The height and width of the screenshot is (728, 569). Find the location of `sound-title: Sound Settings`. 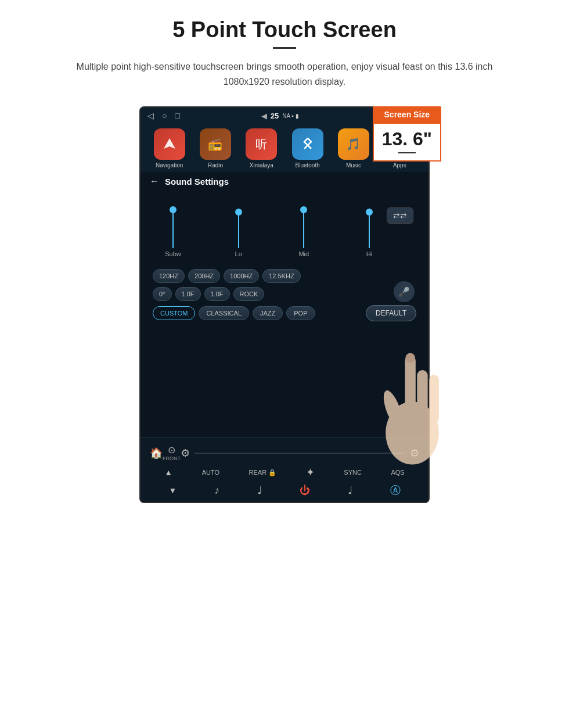

sound-title: Sound Settings is located at coordinates (197, 181).